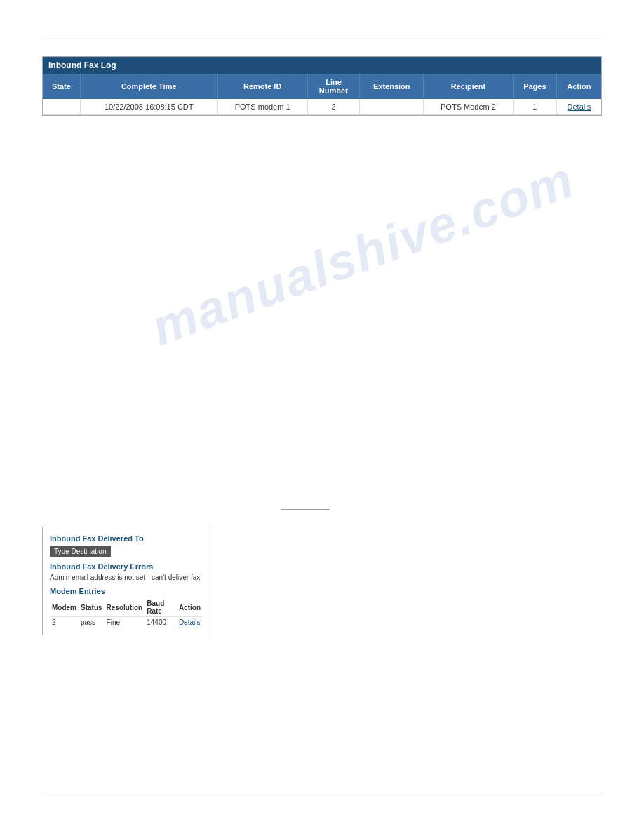 The height and width of the screenshot is (834, 644). I want to click on modem-col-resolution: Resolution, so click(125, 608).